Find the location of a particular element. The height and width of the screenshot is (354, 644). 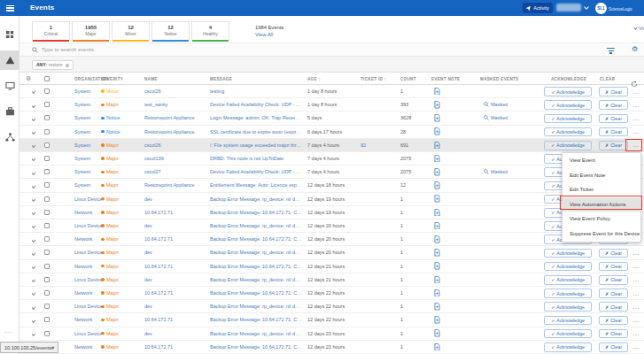

device-name-link: test_sanity is located at coordinates (176, 104).